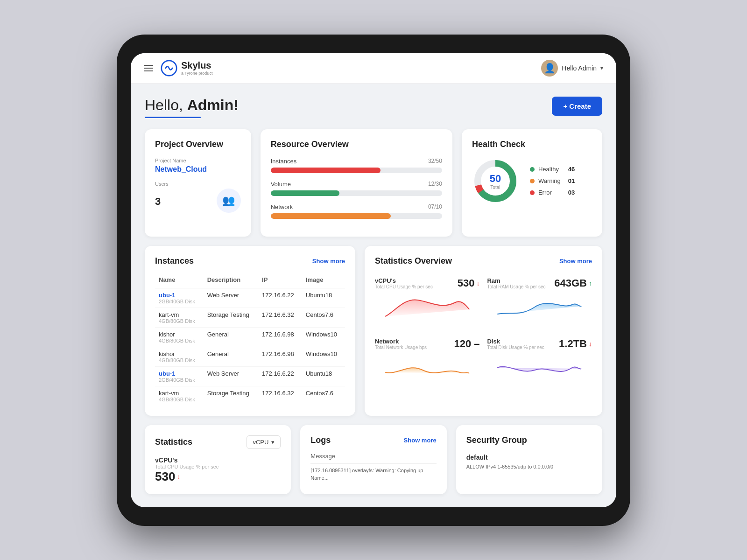 The height and width of the screenshot is (560, 747). I want to click on stat-network: Network Total Network Usage bps 120 –, so click(428, 361).